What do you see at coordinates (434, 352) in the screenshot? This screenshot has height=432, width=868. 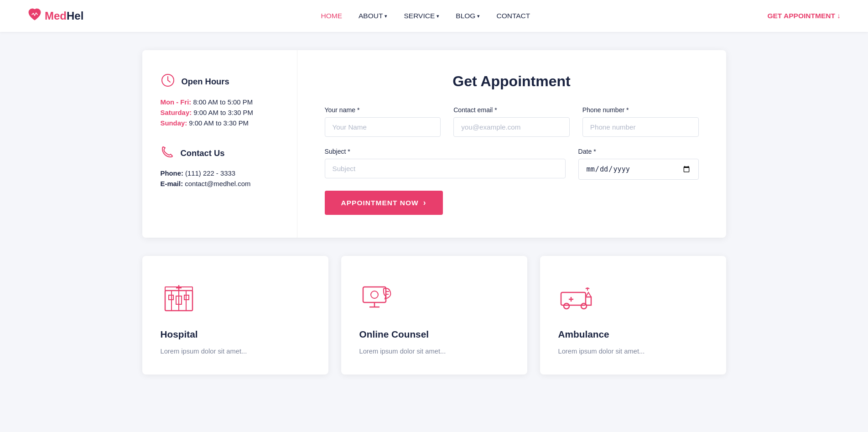 I see `online-counsel-desc: Lorem ipsum dolor sit amet...` at bounding box center [434, 352].